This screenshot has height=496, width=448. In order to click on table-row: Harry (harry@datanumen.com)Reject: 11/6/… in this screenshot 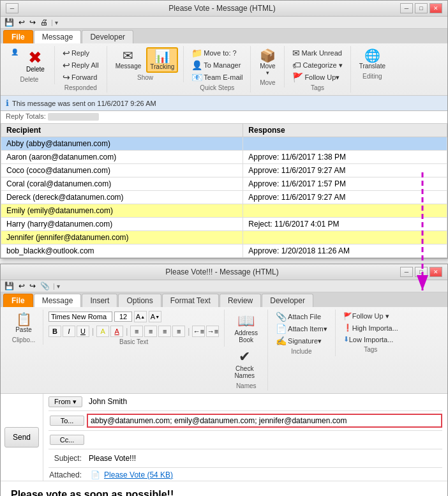, I will do `click(225, 225)`.